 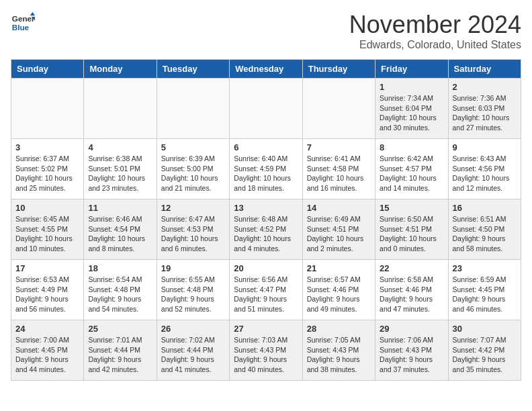 I want to click on day-info: Sunrise: 6:51 AM Sunset: 4:50 PM Dayligh…, so click(x=485, y=234).